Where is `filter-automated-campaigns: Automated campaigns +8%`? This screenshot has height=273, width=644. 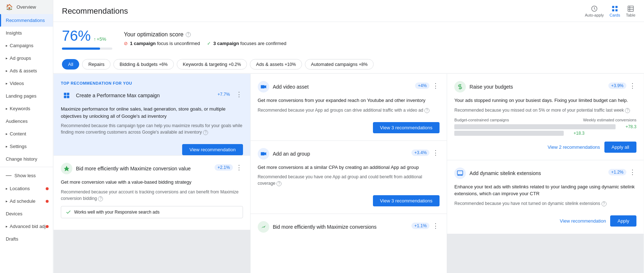 filter-automated-campaigns: Automated campaigns +8% is located at coordinates (339, 64).